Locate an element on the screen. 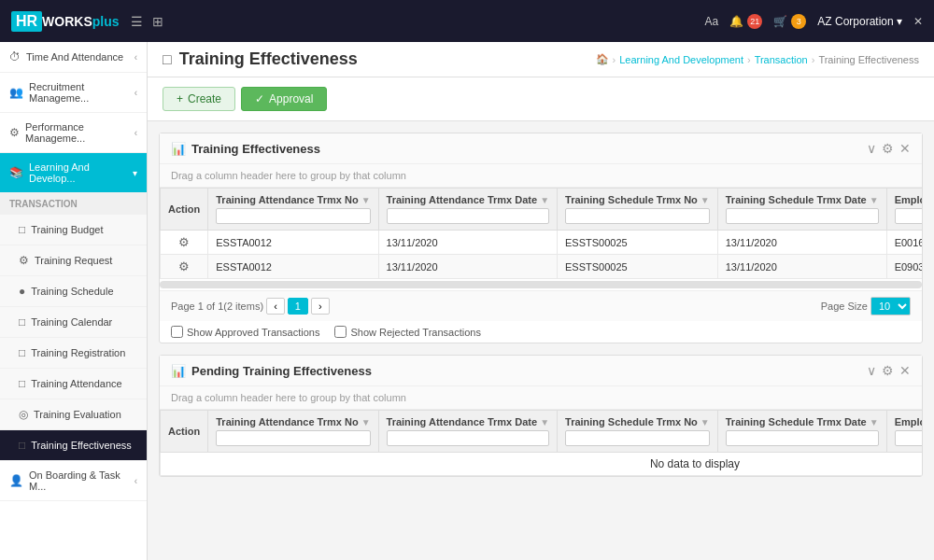  filter-ts-trx-date is located at coordinates (802, 217).